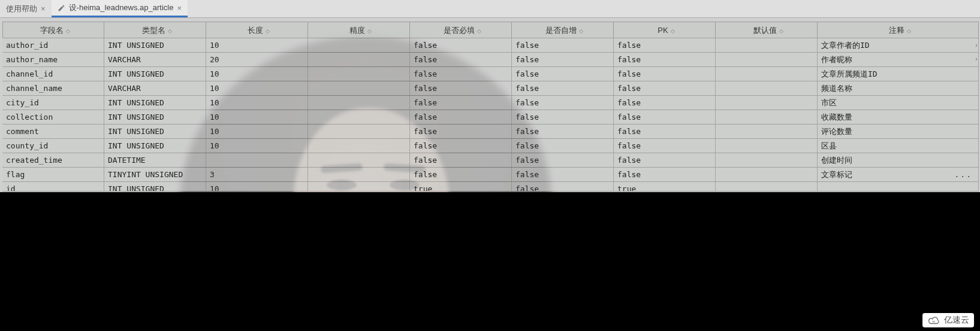 This screenshot has height=331, width=980. I want to click on col-header-length: 长度◇, so click(257, 30).